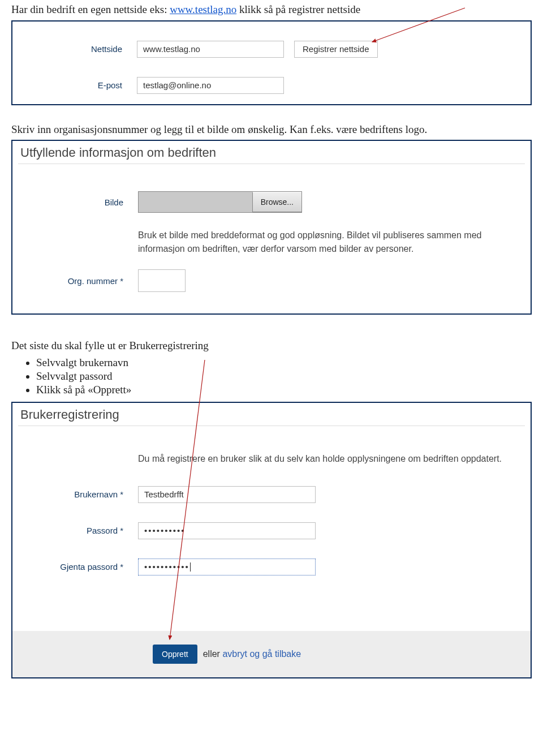 The image size is (543, 756). Describe the element at coordinates (162, 281) in the screenshot. I see `orgnr-input` at that location.